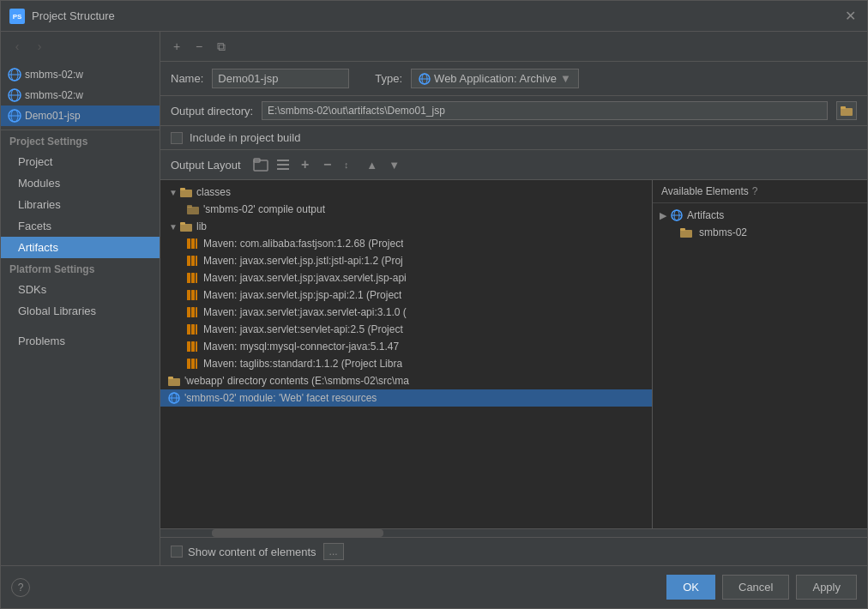 The width and height of the screenshot is (868, 609). I want to click on add-artifact-button: +, so click(177, 46).